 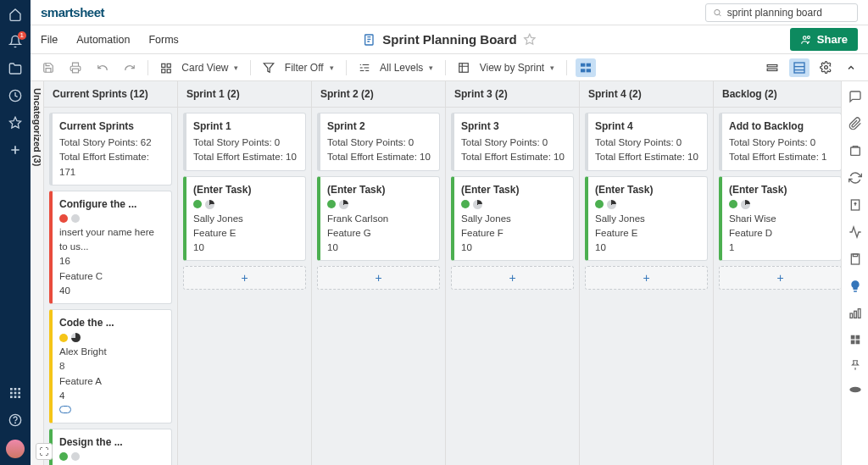 I want to click on sheet-icon, so click(x=369, y=40).